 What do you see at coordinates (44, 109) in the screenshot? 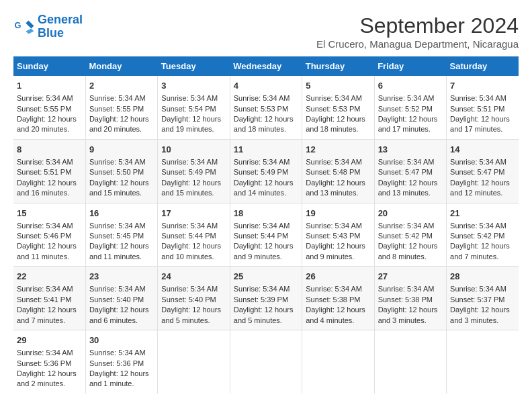
I see `sunset-label: Sunset: 5:55 PM` at bounding box center [44, 109].